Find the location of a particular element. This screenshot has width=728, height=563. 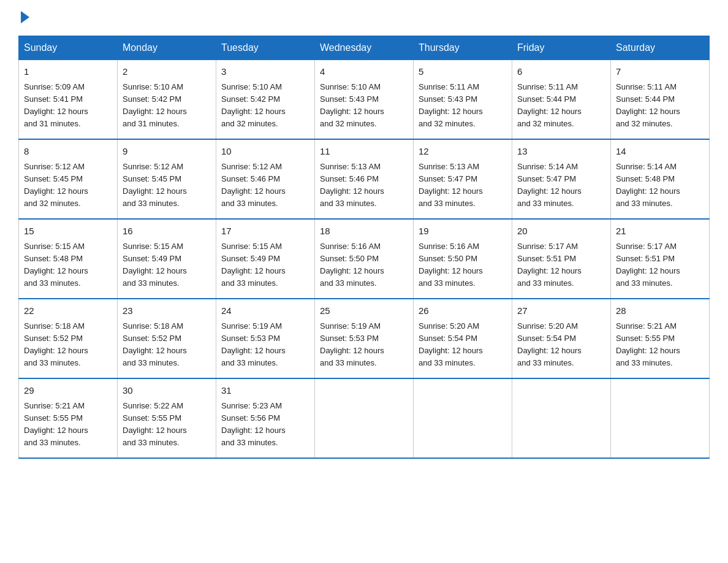

calendar-header-monday: Monday is located at coordinates (167, 48).